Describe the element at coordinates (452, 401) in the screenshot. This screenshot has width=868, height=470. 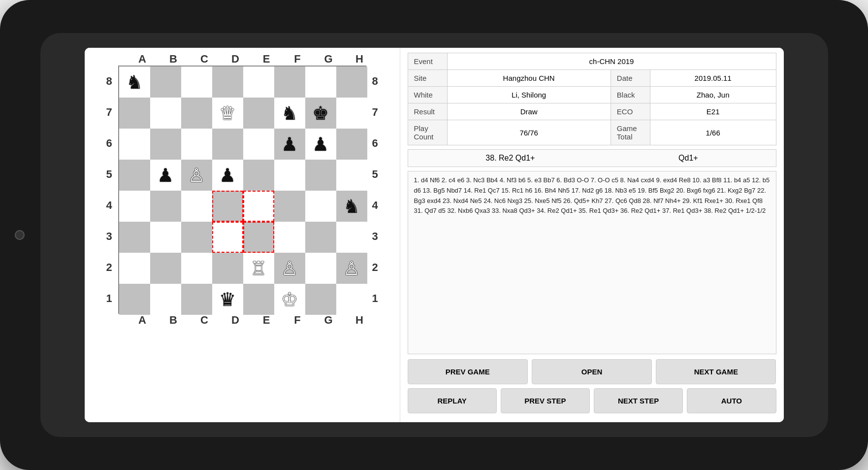
I see `replay-button: REPLAY` at that location.